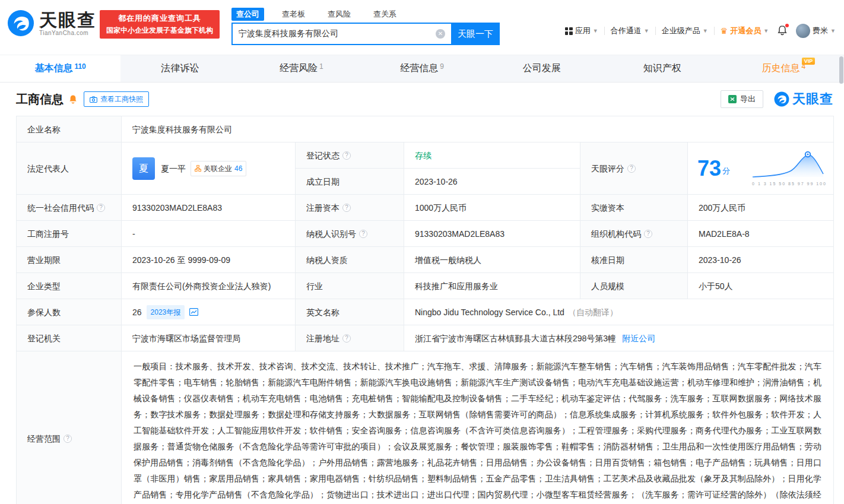 The image size is (844, 504). What do you see at coordinates (68, 33) in the screenshot?
I see `brand-domain: TianYanCha.com` at bounding box center [68, 33].